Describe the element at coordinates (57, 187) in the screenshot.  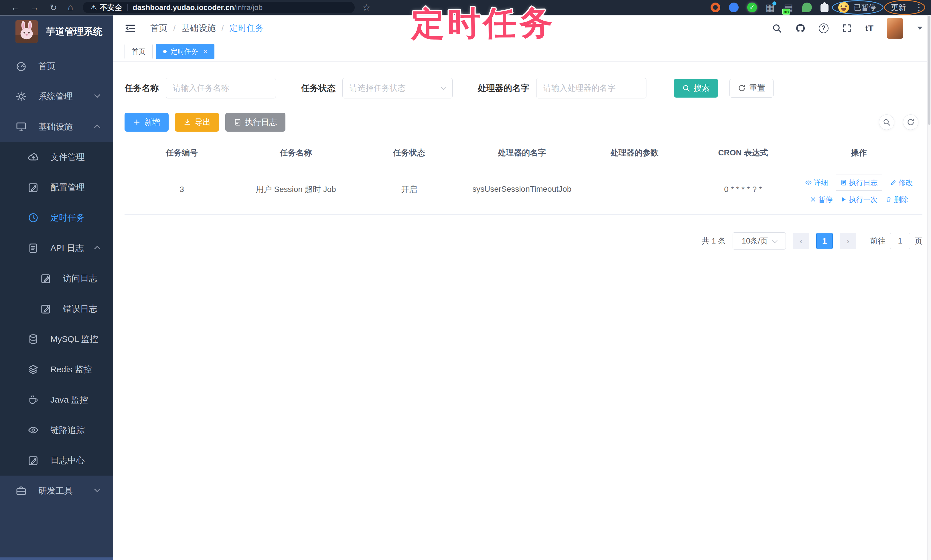
I see `sidebar-item-config-management: 配置管理` at that location.